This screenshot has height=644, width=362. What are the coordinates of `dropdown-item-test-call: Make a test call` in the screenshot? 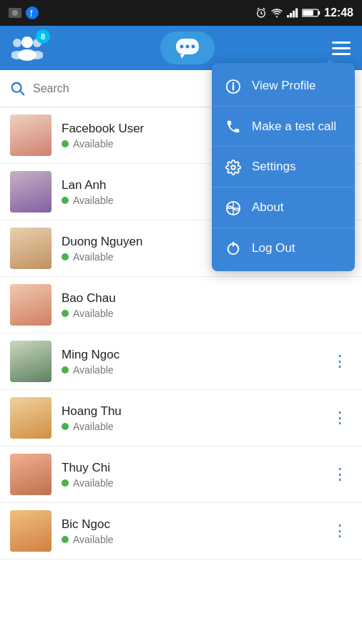 It's located at (283, 127).